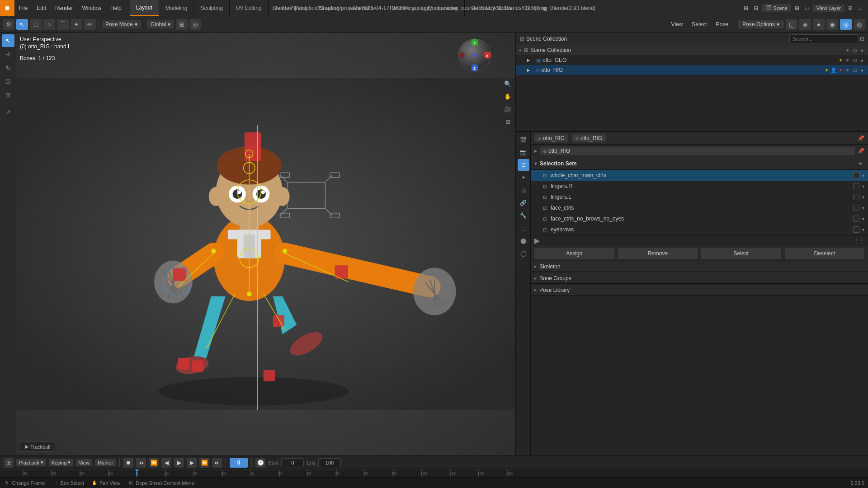 This screenshot has width=868, height=488. Describe the element at coordinates (195, 24) in the screenshot. I see `header-proportional: ◎` at that location.